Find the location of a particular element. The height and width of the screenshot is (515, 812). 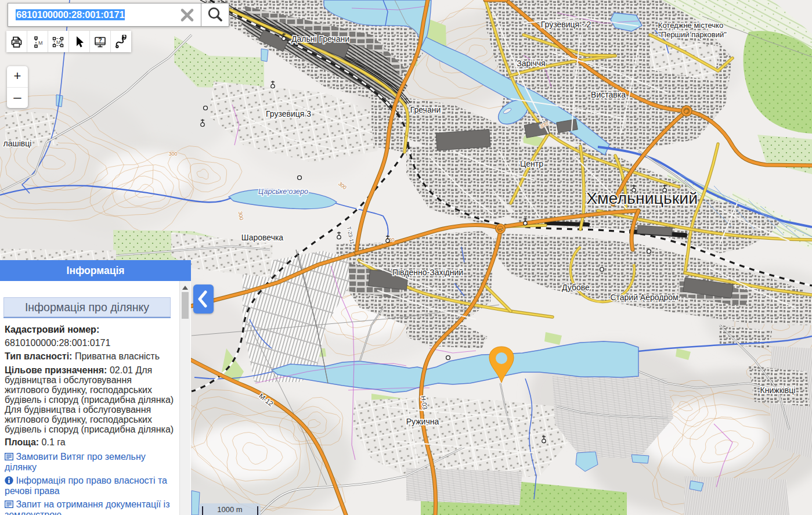

svg-text: 300 is located at coordinates (173, 154).